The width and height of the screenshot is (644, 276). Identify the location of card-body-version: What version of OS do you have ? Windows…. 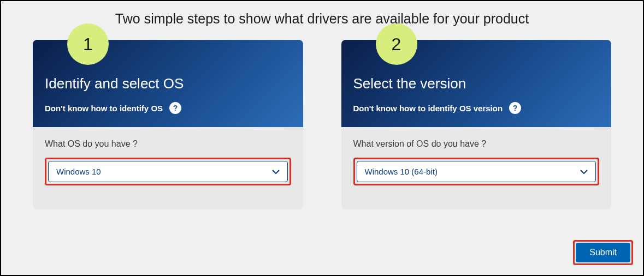
(476, 168).